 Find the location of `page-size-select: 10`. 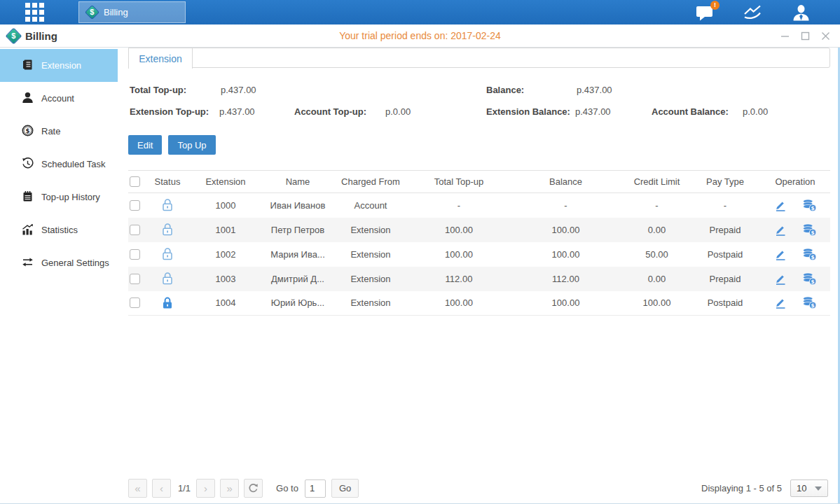

page-size-select: 10 is located at coordinates (809, 489).